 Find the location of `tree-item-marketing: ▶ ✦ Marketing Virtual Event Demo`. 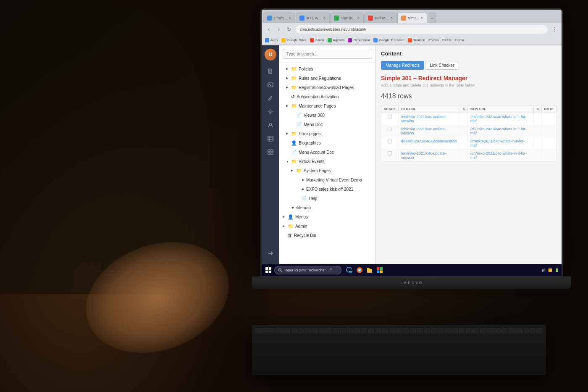

tree-item-marketing: ▶ ✦ Marketing Virtual Event Demo is located at coordinates (328, 180).